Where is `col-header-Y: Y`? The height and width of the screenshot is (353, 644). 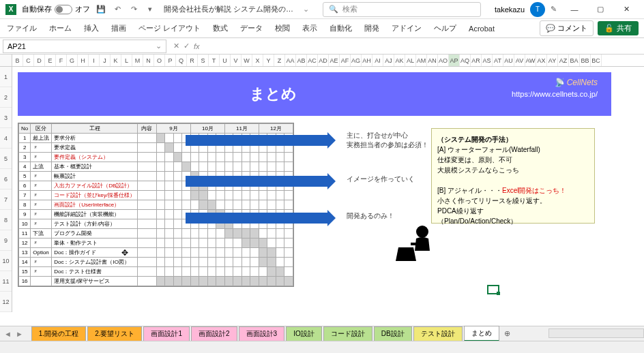
col-header-Y: Y is located at coordinates (269, 60).